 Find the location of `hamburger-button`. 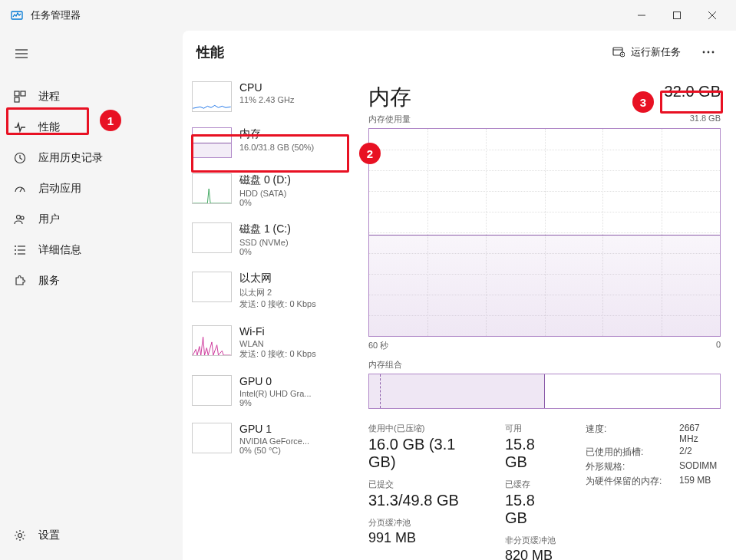

hamburger-button is located at coordinates (21, 54).